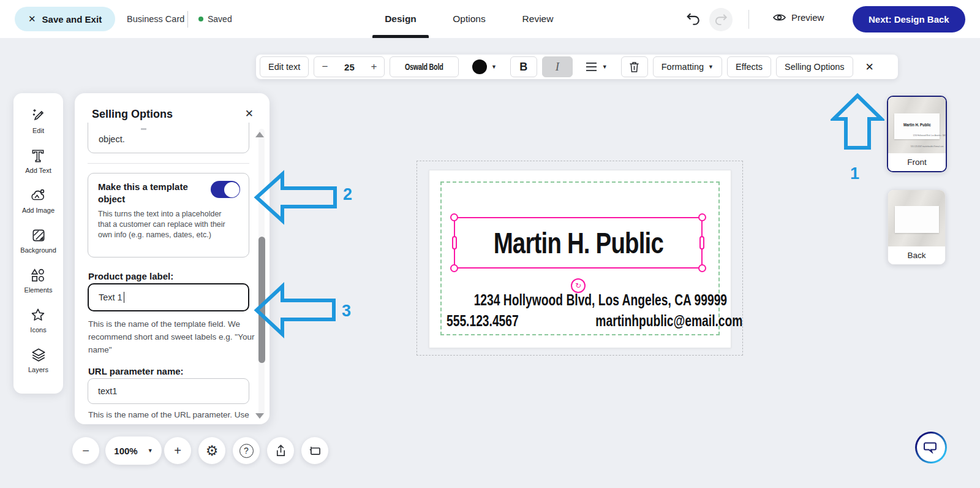 The image size is (980, 488). Describe the element at coordinates (284, 67) in the screenshot. I see `edit-text-button: Edit text` at that location.